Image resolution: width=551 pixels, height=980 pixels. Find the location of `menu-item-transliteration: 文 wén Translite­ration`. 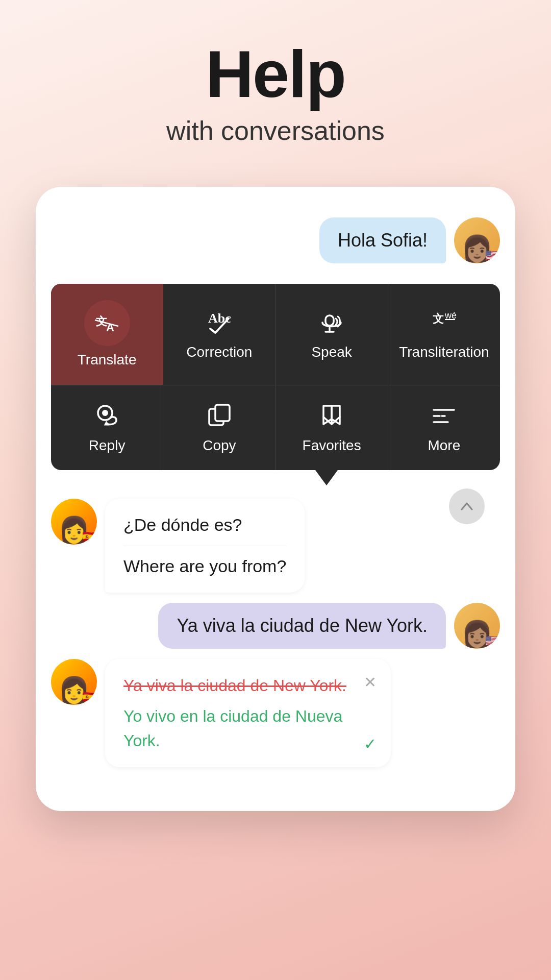

menu-item-transliteration: 文 wén Translite­ration is located at coordinates (444, 334).